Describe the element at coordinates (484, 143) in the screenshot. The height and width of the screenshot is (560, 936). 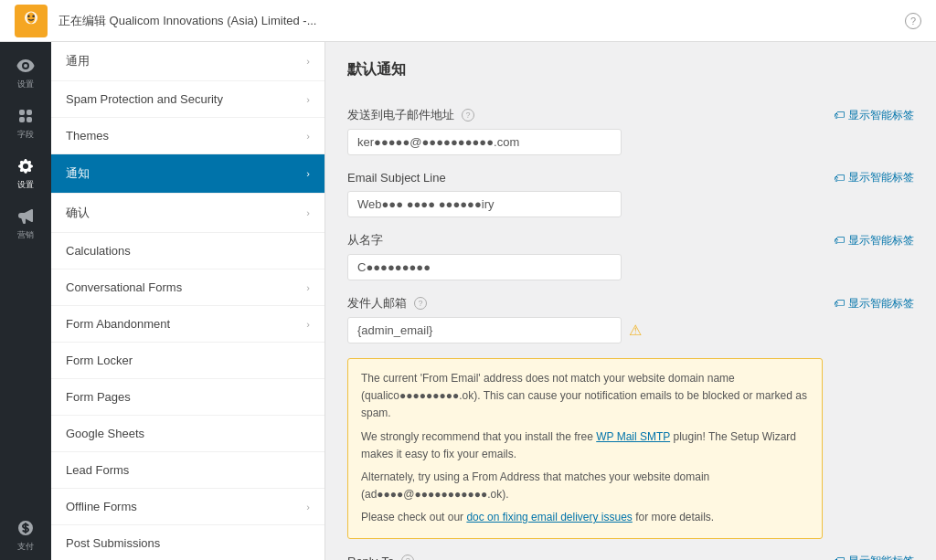
I see `input-send-to` at that location.